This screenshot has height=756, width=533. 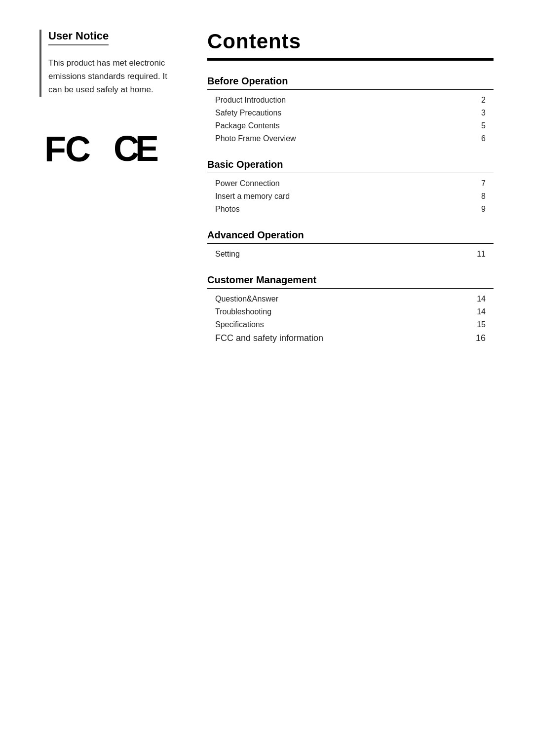 I want to click on toc-item-label: Photos, so click(x=343, y=209).